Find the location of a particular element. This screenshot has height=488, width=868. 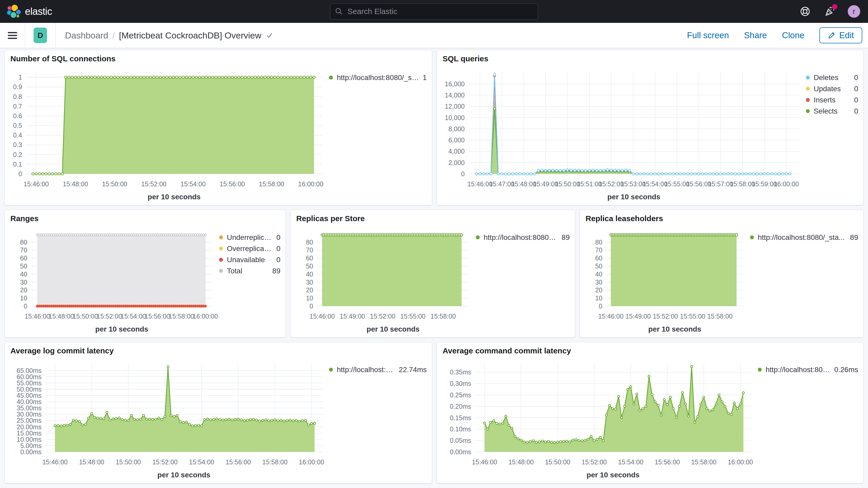

legend-item: http://localhost:808...22.74ms is located at coordinates (378, 369).